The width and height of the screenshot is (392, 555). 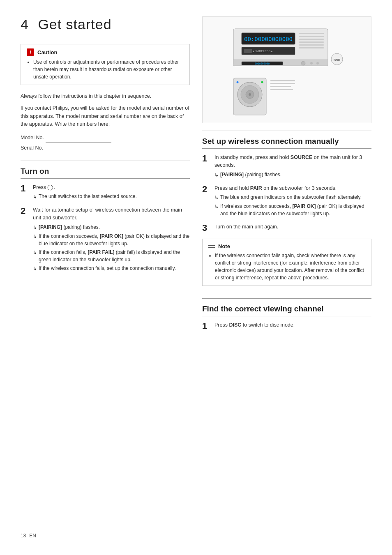 What do you see at coordinates (287, 326) in the screenshot?
I see `find-channel-step-1: 1 Press DISC to switch to disc mode.` at bounding box center [287, 326].